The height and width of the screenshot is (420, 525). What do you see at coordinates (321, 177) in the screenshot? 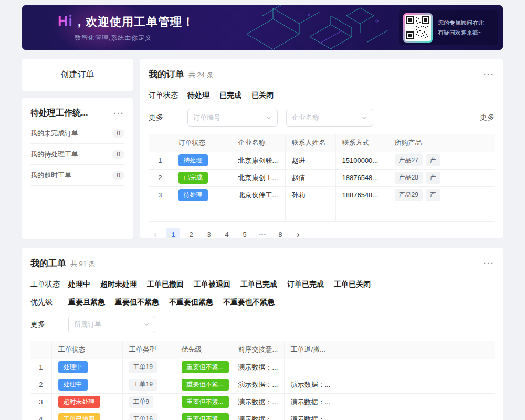
I see `table-row: 2 已完成 北京康创工... 赵倩 18876548... 产品28产` at bounding box center [321, 177].